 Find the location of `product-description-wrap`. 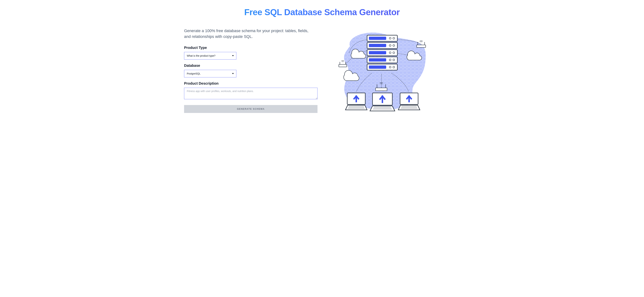

product-description-wrap is located at coordinates (251, 94).